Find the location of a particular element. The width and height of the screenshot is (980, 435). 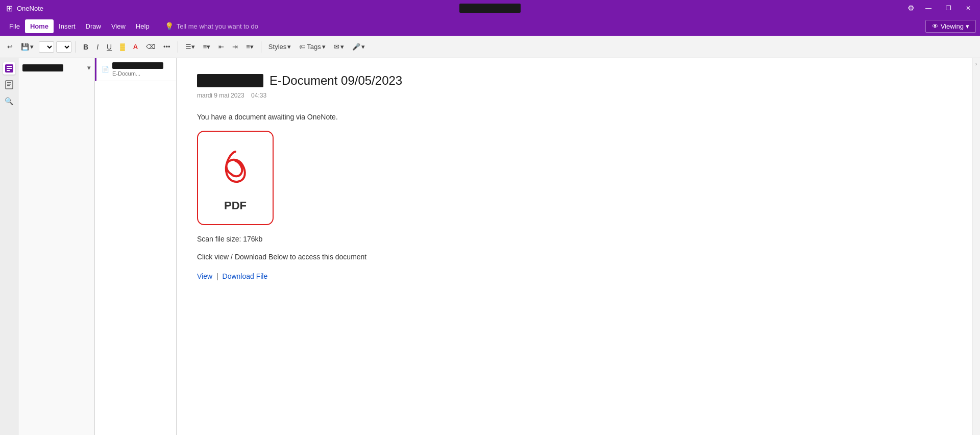

note-instruction: Click view / Download Below to access th… is located at coordinates (574, 257).